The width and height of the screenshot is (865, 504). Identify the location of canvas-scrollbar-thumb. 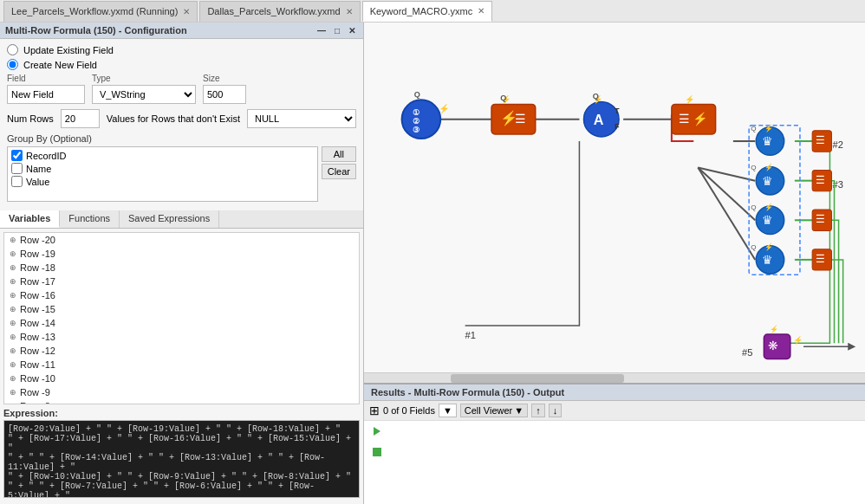
(537, 378).